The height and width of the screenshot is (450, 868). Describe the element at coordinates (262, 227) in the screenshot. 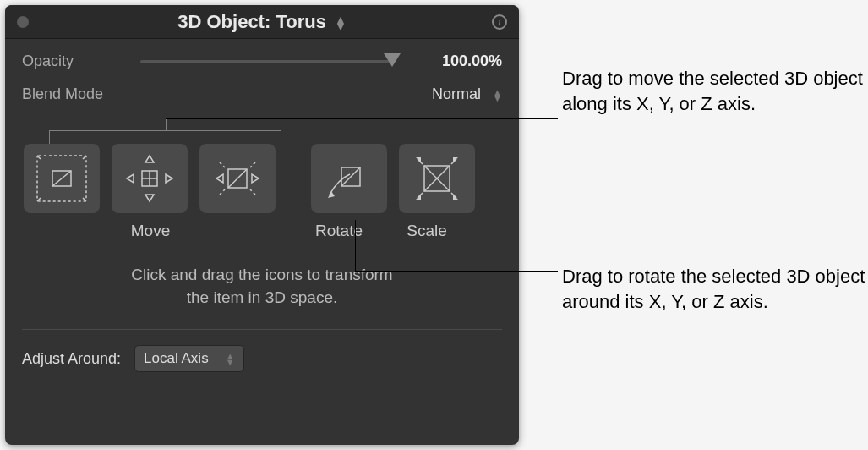

I see `tool-labels: Move Rotate Scale` at that location.